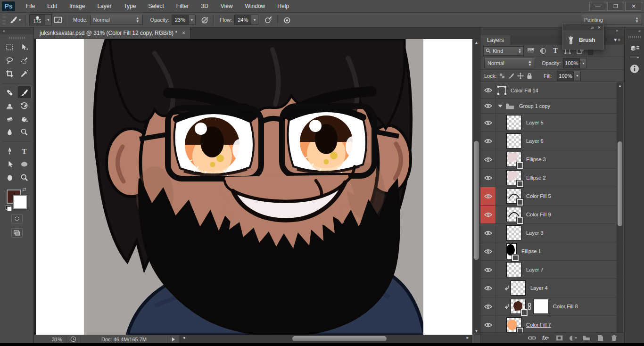  Describe the element at coordinates (617, 31) in the screenshot. I see `panel-collapse-button: »` at that location.